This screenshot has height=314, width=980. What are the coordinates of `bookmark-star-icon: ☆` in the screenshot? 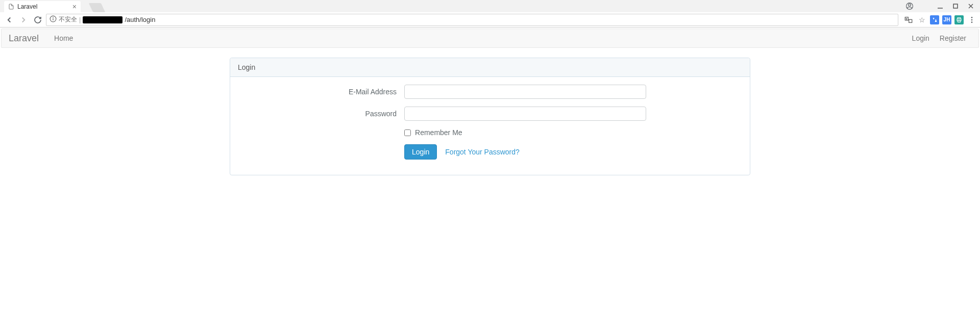 It's located at (922, 20).